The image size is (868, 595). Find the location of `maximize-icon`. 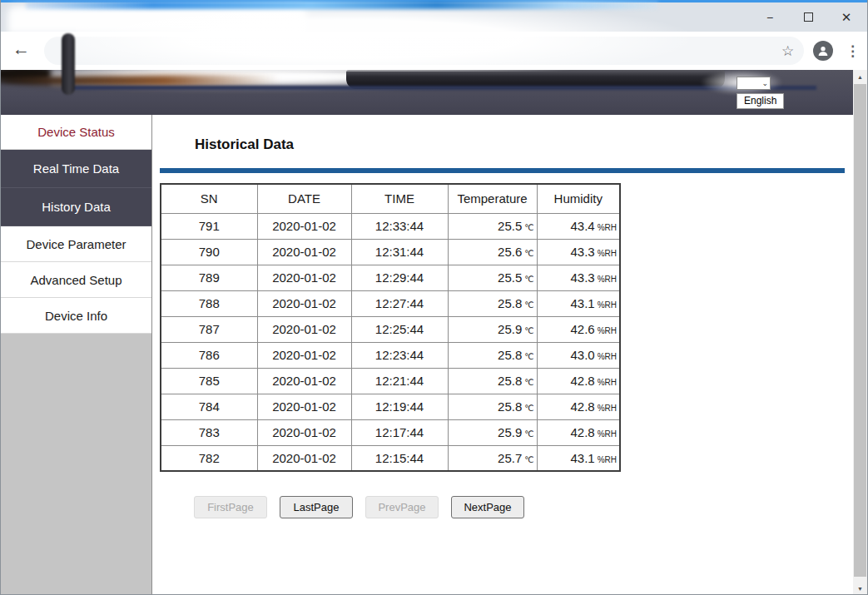

maximize-icon is located at coordinates (808, 17).